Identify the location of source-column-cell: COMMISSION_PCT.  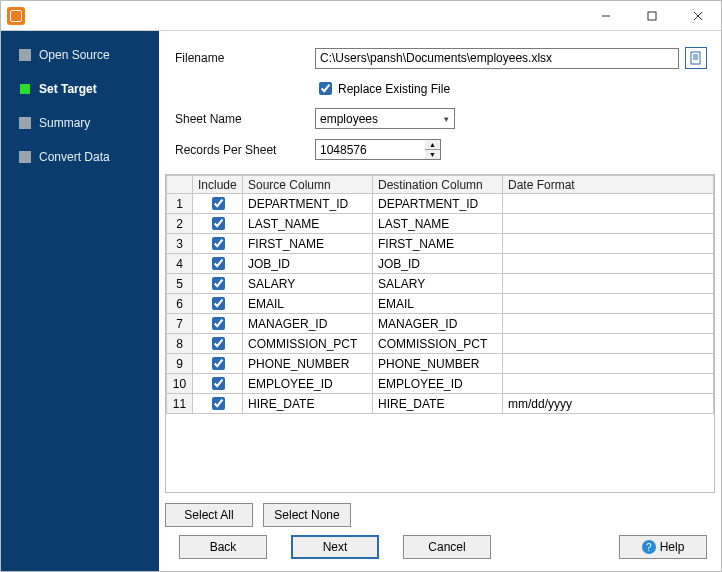
(308, 344).